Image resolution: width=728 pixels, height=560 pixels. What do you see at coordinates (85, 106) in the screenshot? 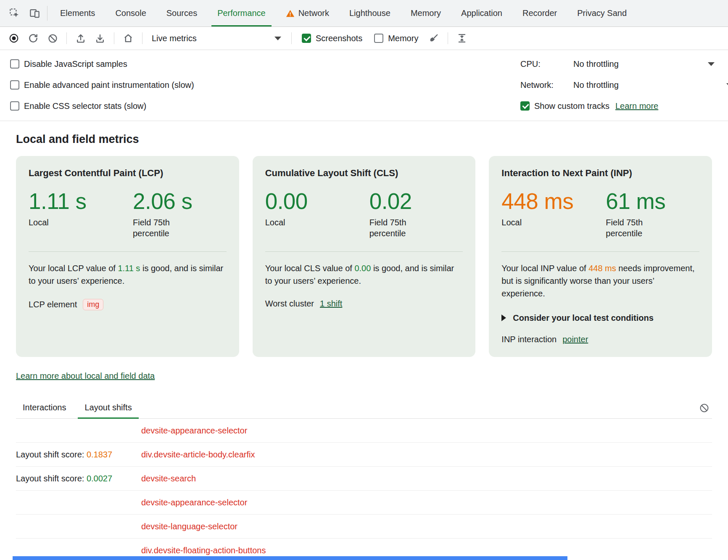
I see `option-label: Enable CSS selector stats (slow)` at bounding box center [85, 106].